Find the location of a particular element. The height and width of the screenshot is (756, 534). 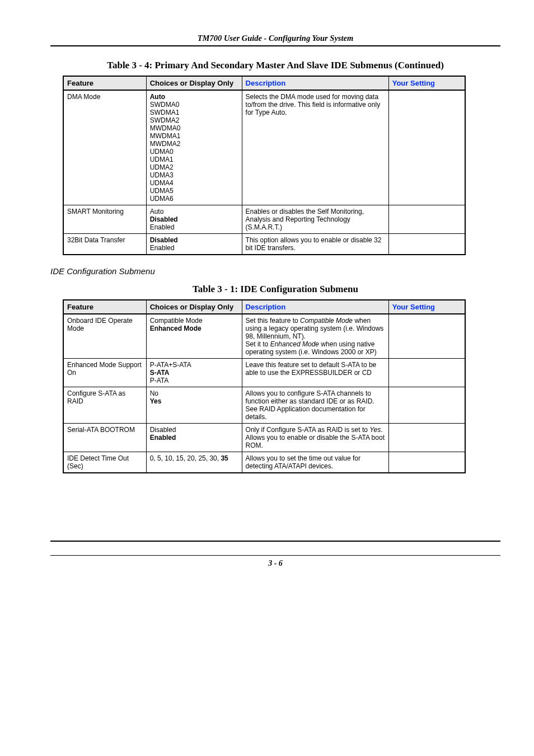

section-b-heading: IDE Configuration Submenu is located at coordinates (275, 271).